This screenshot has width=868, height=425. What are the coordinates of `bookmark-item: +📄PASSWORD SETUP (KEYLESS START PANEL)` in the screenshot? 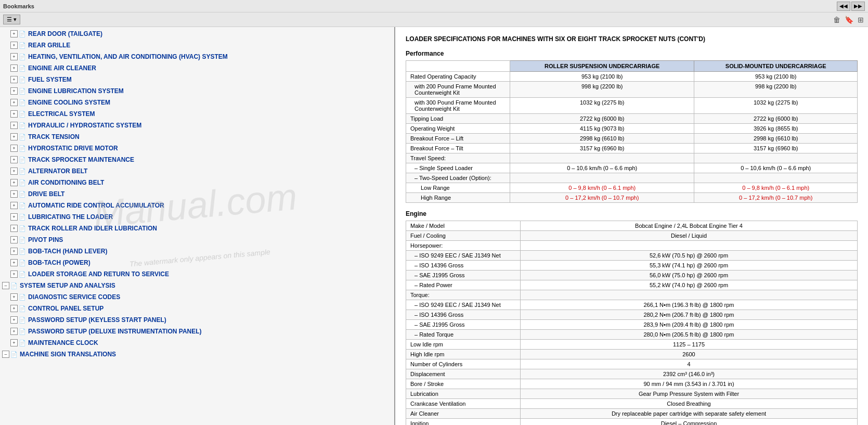 It's located at (197, 320).